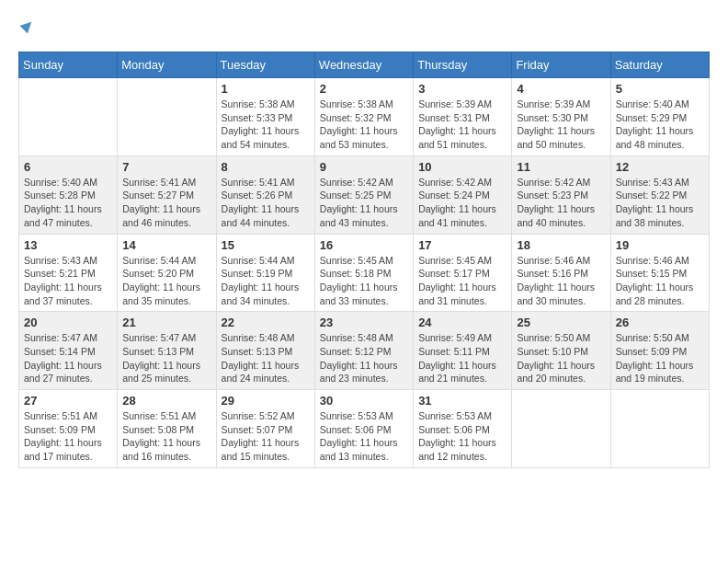 This screenshot has width=728, height=563. What do you see at coordinates (561, 65) in the screenshot?
I see `weekday-header-friday: Friday` at bounding box center [561, 65].